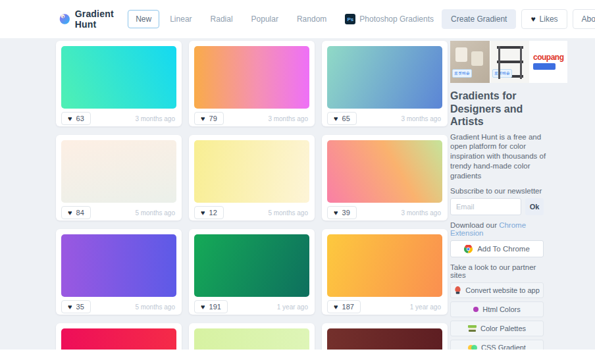 This screenshot has height=364, width=595. Describe the element at coordinates (384, 307) in the screenshot. I see `card-footer: ♥ 187 1 year ago` at that location.